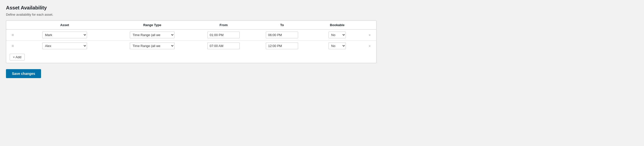 The image size is (644, 146). I want to click on col-bookable-header: Bookable, so click(337, 25).